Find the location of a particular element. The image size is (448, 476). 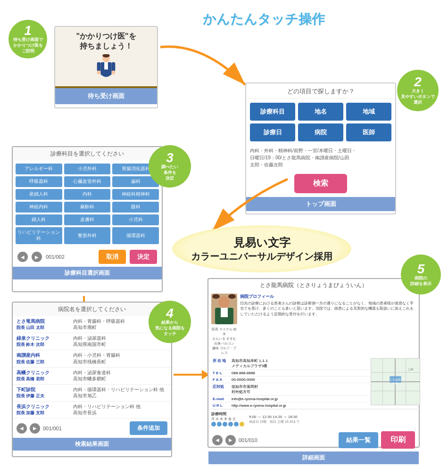

detail-next-btn: ▶ is located at coordinates (231, 440).